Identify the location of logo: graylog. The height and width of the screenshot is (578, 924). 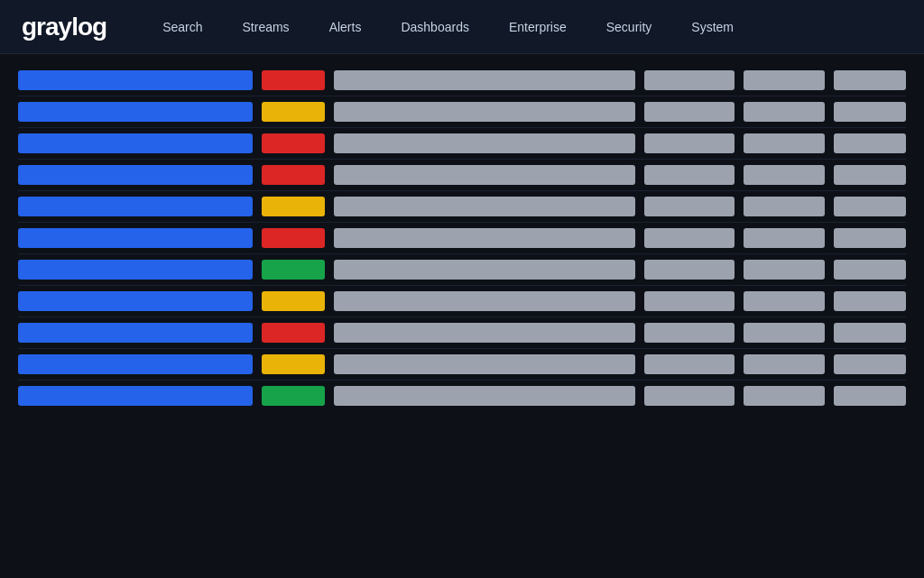
(64, 27).